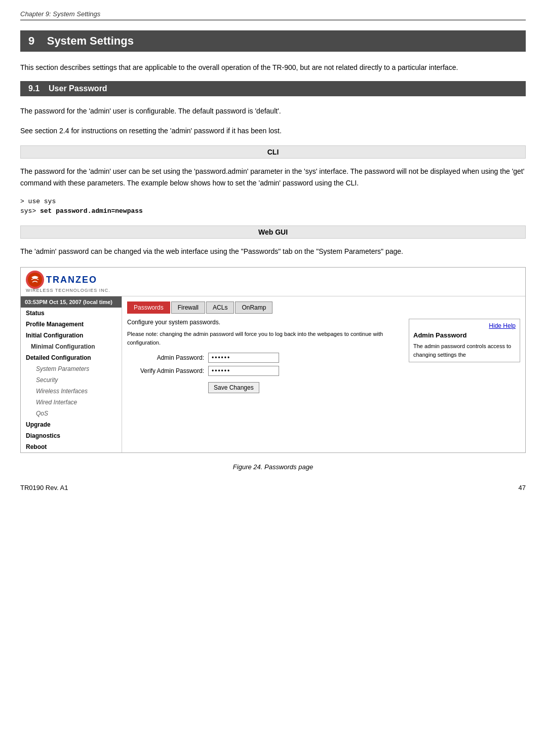 The image size is (546, 756). Describe the element at coordinates (71, 347) in the screenshot. I see `sidebar-item-minimal-config: Minimal Configuration` at that location.